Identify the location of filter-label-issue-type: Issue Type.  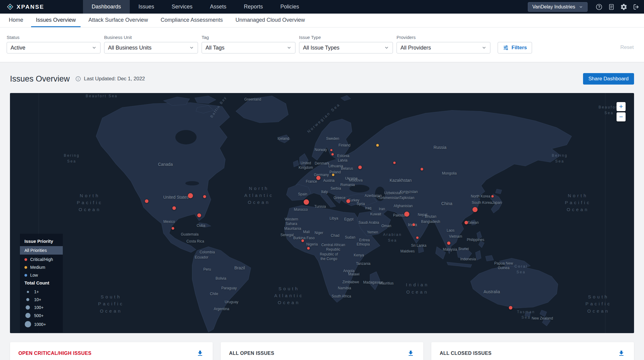
(346, 37).